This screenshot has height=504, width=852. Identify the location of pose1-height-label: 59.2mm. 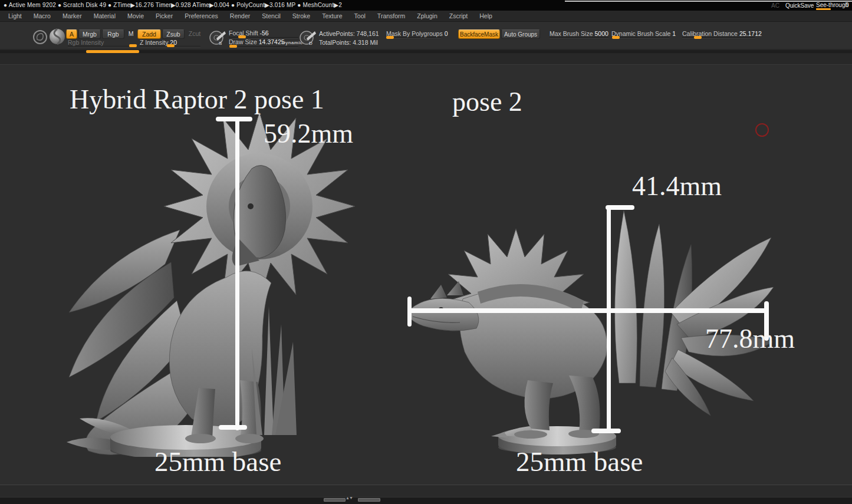
(308, 134).